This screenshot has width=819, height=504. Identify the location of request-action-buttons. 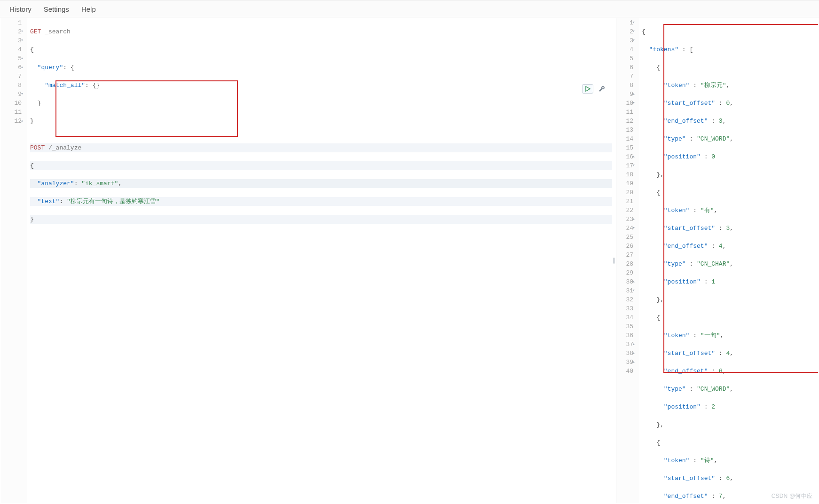
(595, 89).